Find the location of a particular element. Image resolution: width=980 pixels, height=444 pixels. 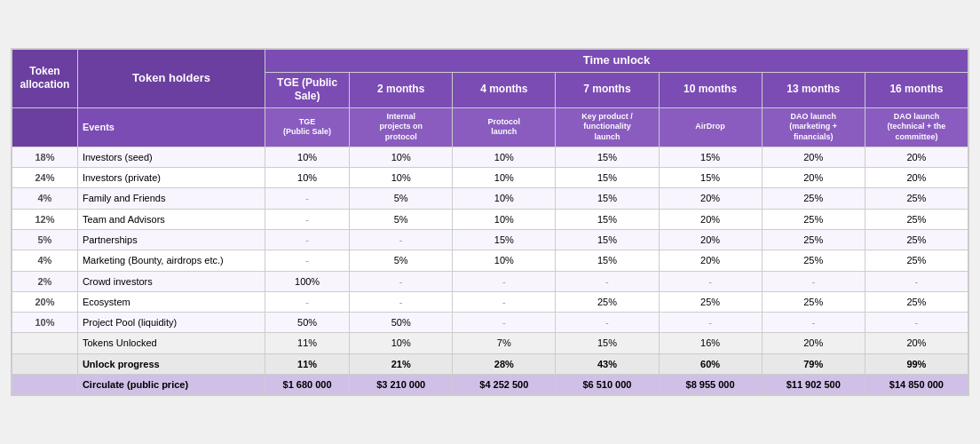

alloc-cell: 18% is located at coordinates (45, 156).